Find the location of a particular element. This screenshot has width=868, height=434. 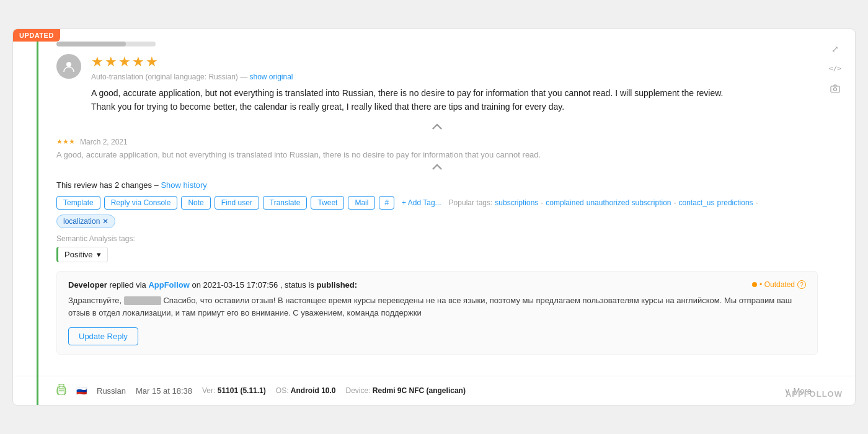

reply-text: Здравствуйте, Спасибо, что оставили отзы… is located at coordinates (437, 308).